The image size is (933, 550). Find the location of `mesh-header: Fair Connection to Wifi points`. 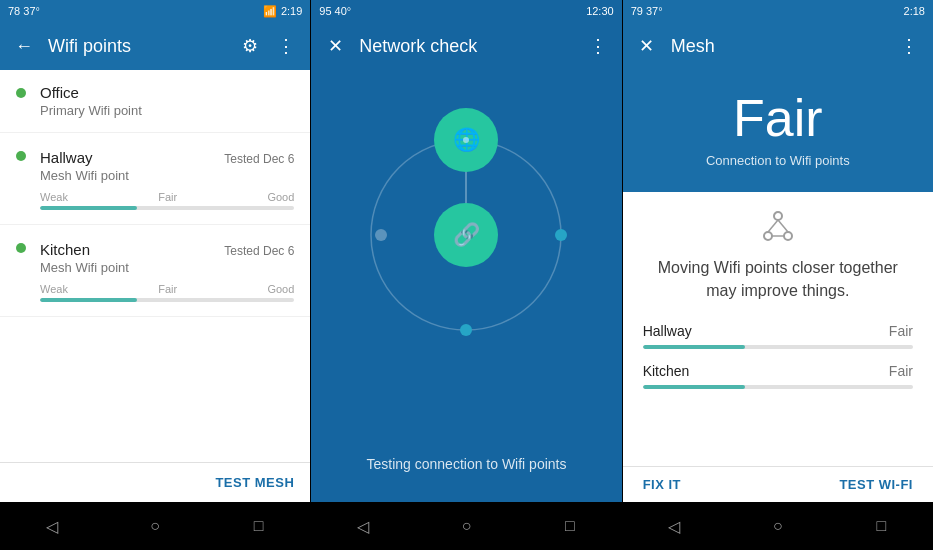

mesh-header: Fair Connection to Wifi points is located at coordinates (778, 131).